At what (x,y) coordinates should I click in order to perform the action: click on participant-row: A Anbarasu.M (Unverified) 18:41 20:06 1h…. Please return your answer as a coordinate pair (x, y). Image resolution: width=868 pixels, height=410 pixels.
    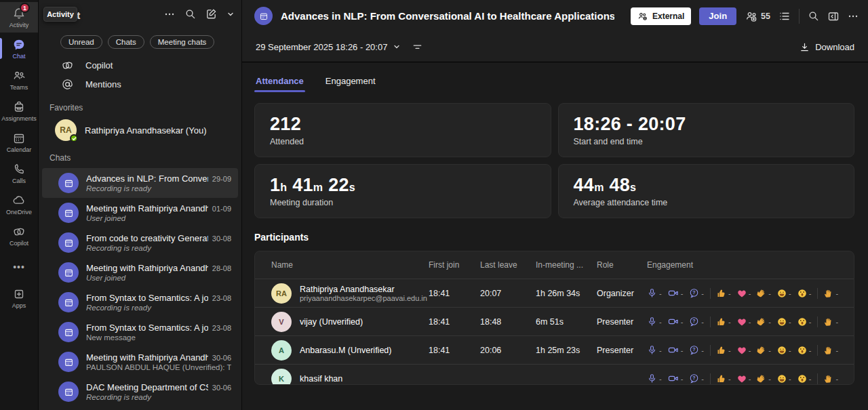
    Looking at the image, I should click on (555, 350).